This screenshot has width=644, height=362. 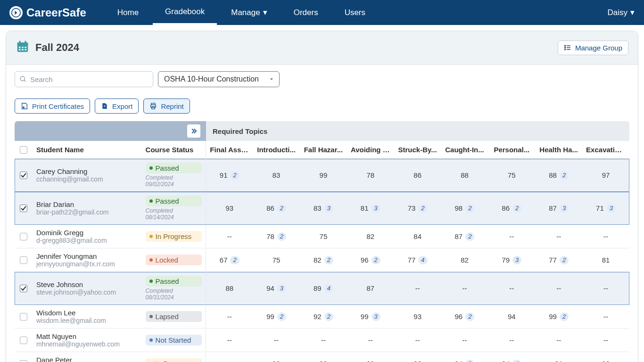 What do you see at coordinates (418, 208) in the screenshot?
I see `score-cell: 732` at bounding box center [418, 208].